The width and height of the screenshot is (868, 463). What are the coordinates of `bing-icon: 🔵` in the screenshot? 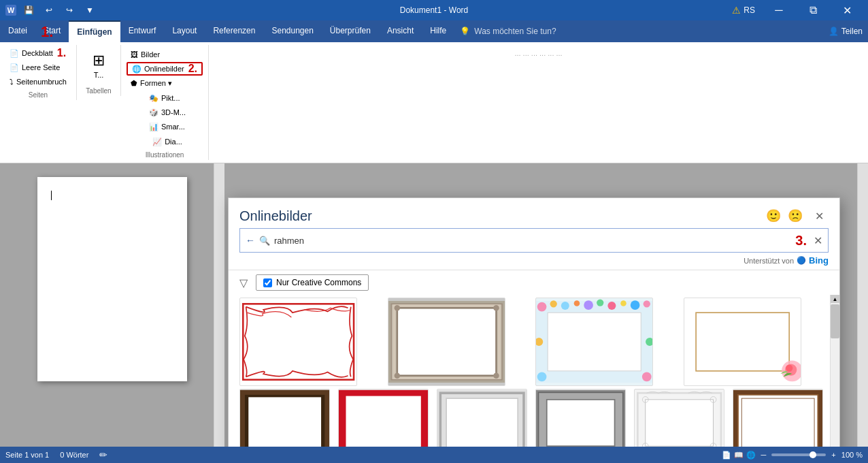 It's located at (801, 260).